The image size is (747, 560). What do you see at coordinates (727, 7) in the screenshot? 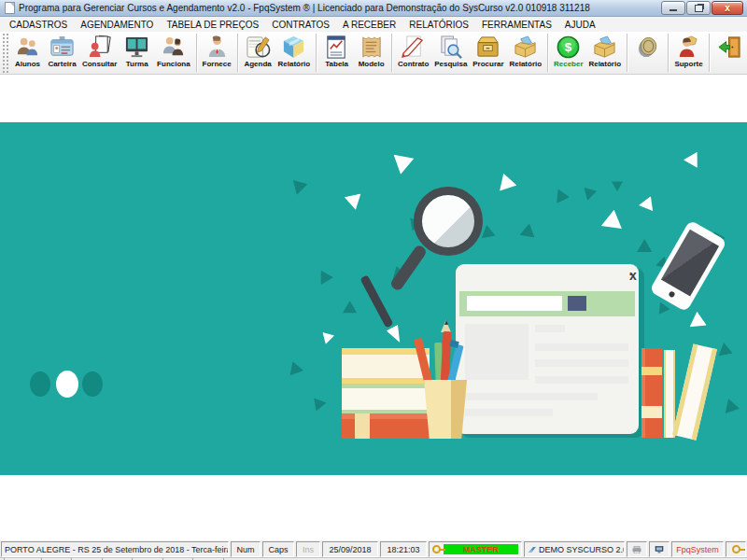
I see `close-button: x` at bounding box center [727, 7].